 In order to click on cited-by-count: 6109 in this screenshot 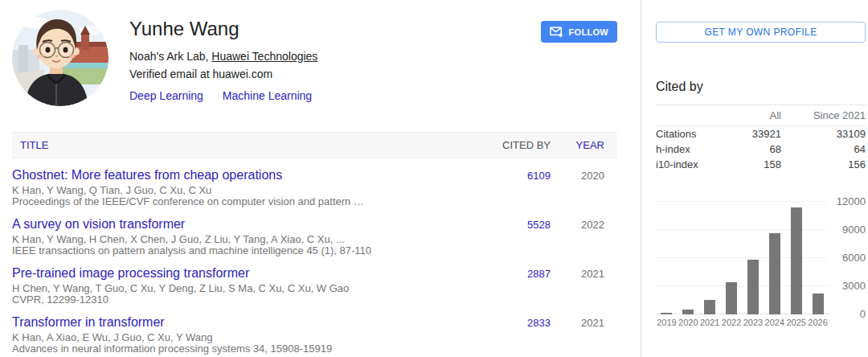, I will do `click(527, 188)`.